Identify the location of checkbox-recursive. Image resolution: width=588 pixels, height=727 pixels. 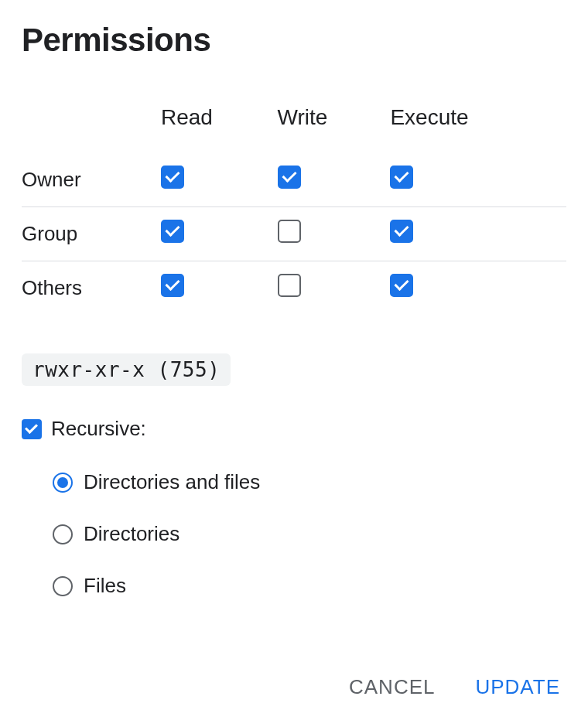
(32, 429).